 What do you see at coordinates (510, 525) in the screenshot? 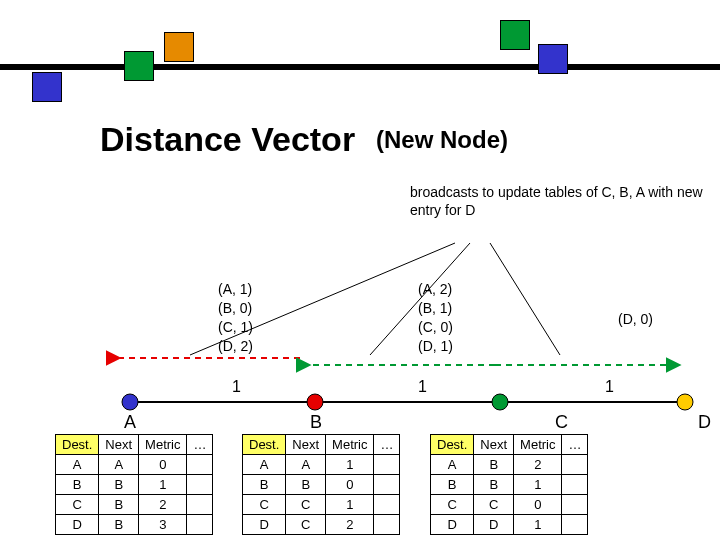
I see `table-row: DD1` at bounding box center [510, 525].